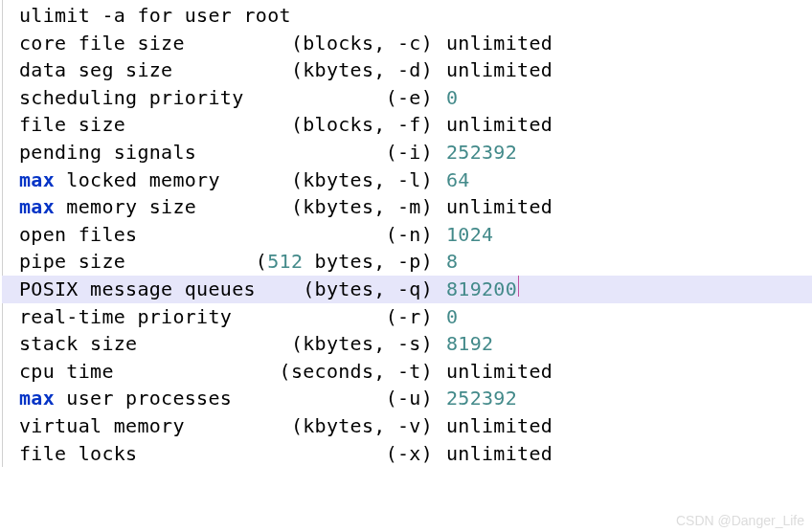 The image size is (812, 532). What do you see at coordinates (130, 371) in the screenshot?
I see `limit-description: cpu time` at bounding box center [130, 371].